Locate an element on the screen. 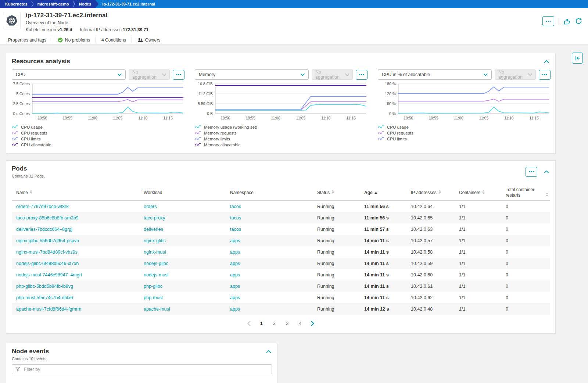 Image resolution: width=588 pixels, height=383 pixels. tab-4-conditions: 4 Conditions is located at coordinates (114, 40).